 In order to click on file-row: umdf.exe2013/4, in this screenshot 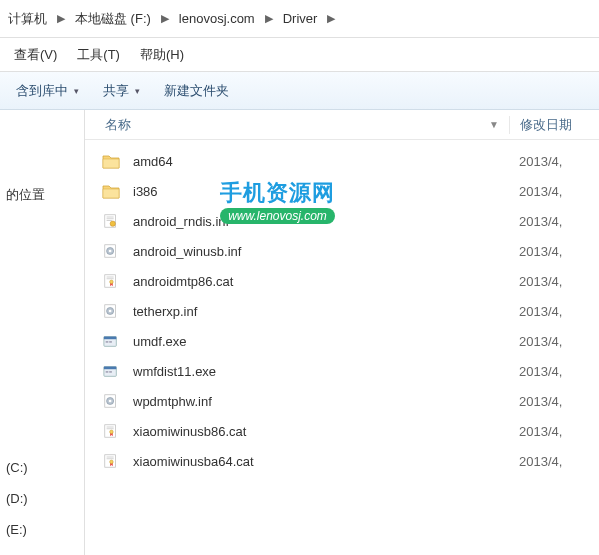, I will do `click(342, 341)`.